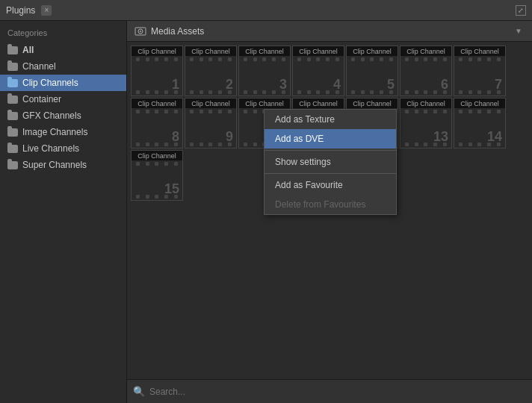  Describe the element at coordinates (55, 165) in the screenshot. I see `sidebar-item-label: Super Channels` at that location.